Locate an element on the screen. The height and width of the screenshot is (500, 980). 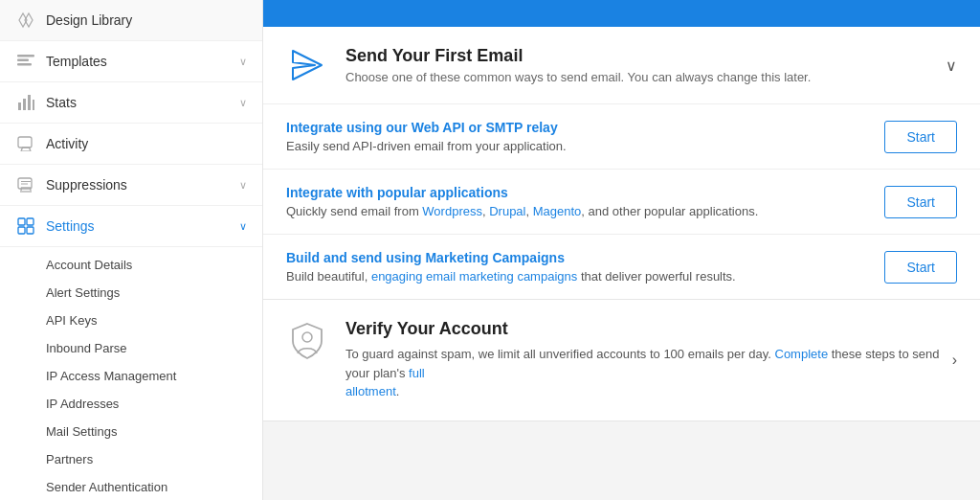
complete-link: Complete is located at coordinates (802, 354).